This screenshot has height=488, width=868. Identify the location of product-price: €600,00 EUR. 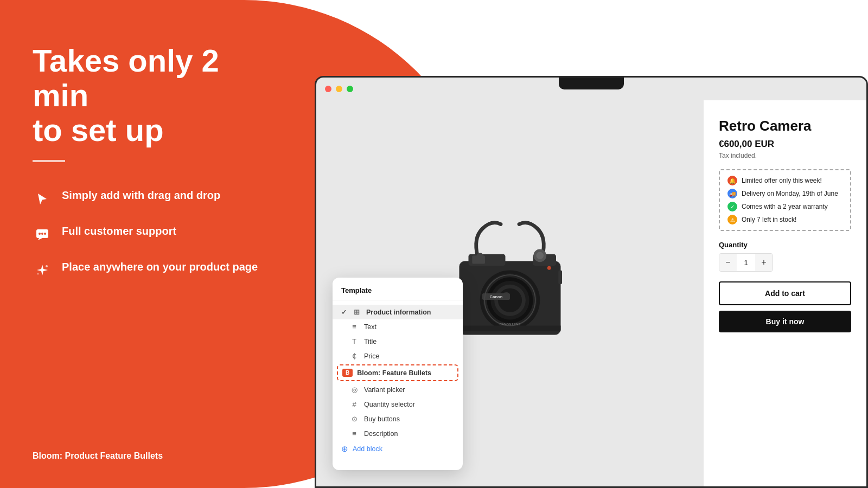
(785, 144).